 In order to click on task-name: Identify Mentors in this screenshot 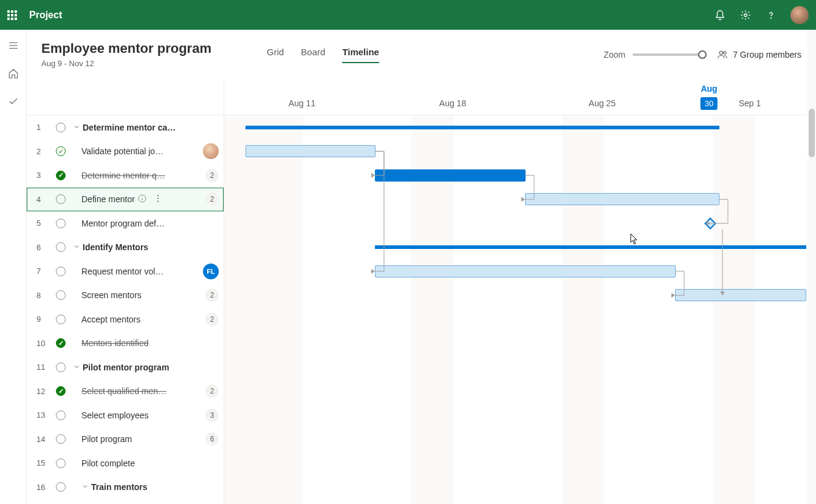, I will do `click(115, 247)`.